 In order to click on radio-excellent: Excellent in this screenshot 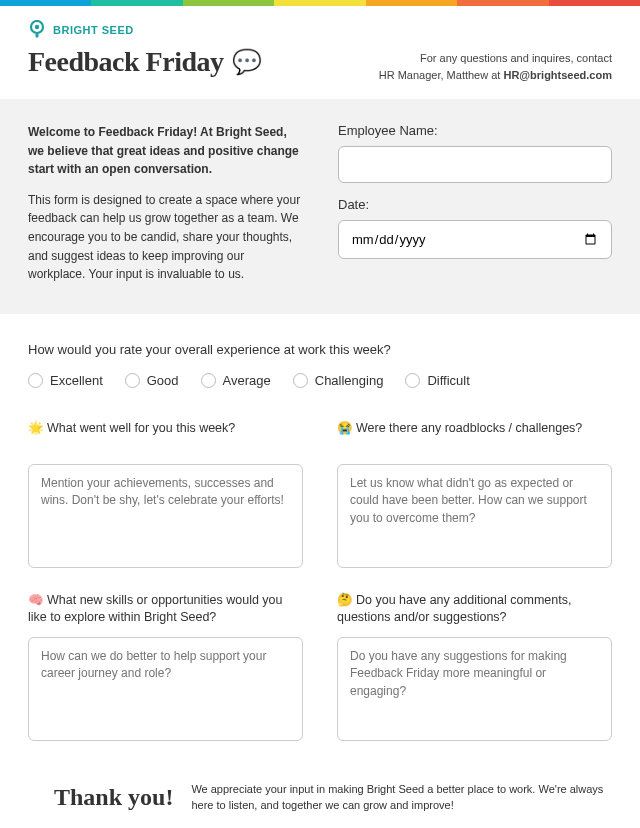, I will do `click(66, 380)`.